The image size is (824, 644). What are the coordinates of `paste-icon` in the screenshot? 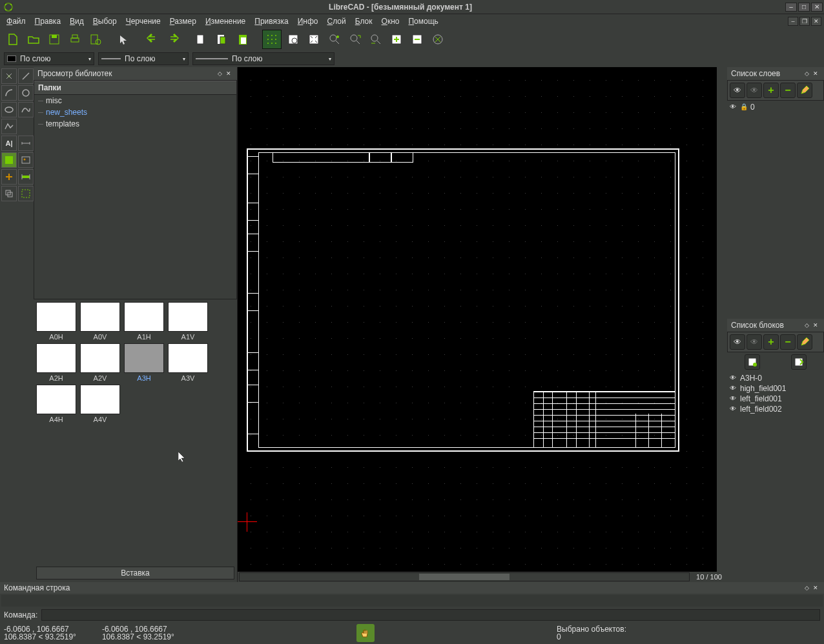 It's located at (243, 39).